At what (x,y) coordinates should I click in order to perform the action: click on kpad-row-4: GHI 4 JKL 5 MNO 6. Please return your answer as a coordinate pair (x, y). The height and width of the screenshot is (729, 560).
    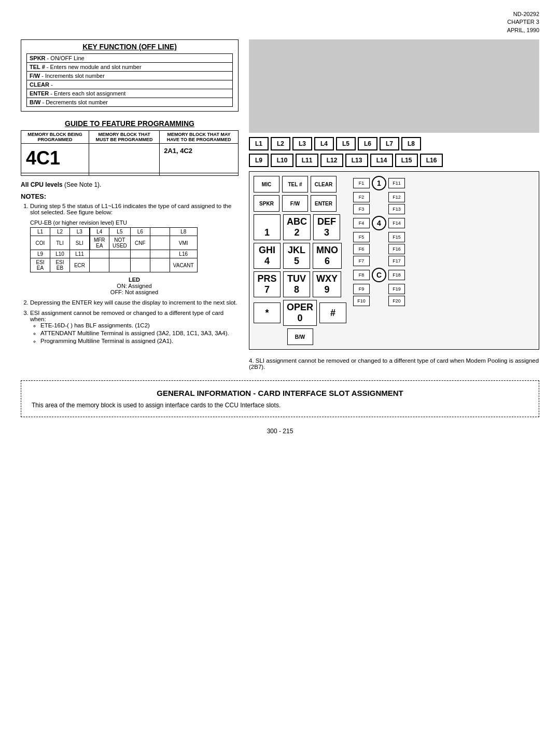
    Looking at the image, I should click on (300, 256).